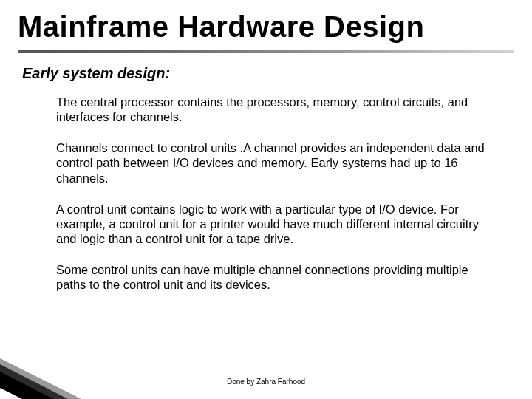 This screenshot has width=532, height=399. I want to click on paragraph: A control unit contains logic to work wi…, so click(276, 224).